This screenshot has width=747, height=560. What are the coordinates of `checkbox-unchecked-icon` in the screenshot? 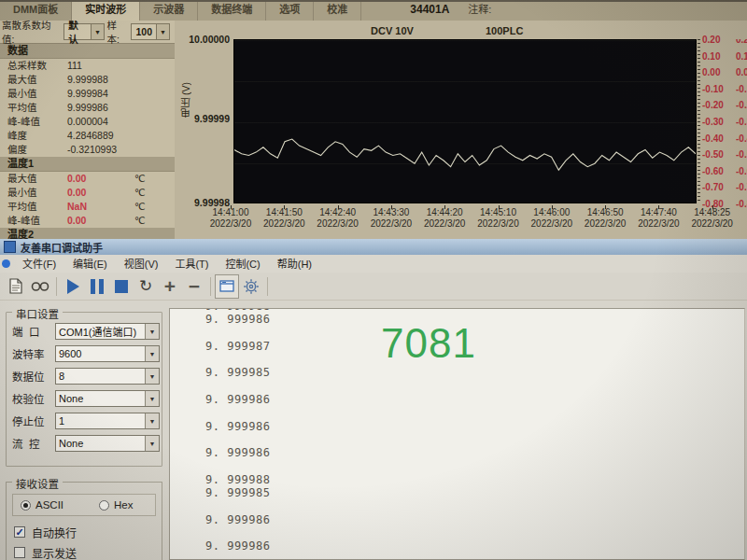 It's located at (20, 553).